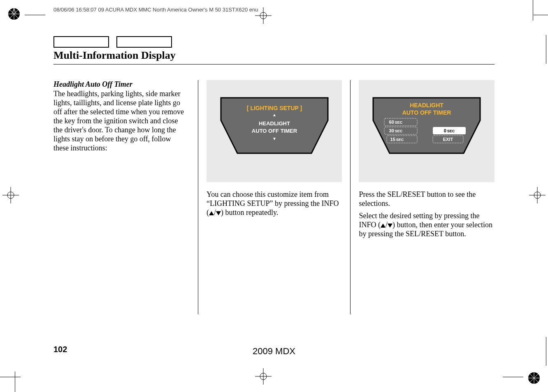 This screenshot has height=392, width=548. What do you see at coordinates (534, 378) in the screenshot?
I see `registration-mark-bottom-right` at bounding box center [534, 378].